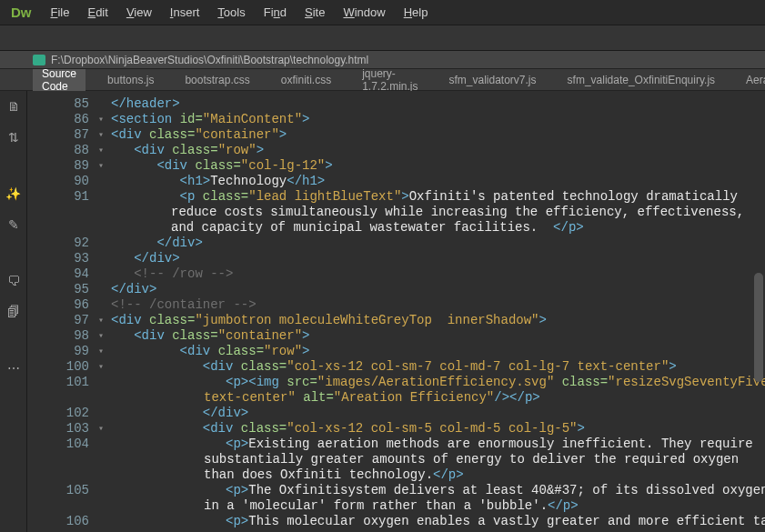  What do you see at coordinates (642, 80) in the screenshot?
I see `tab-sfm-validate-enquiry-js: sfm_validate_OxfinitiEnquiry.js` at bounding box center [642, 80].